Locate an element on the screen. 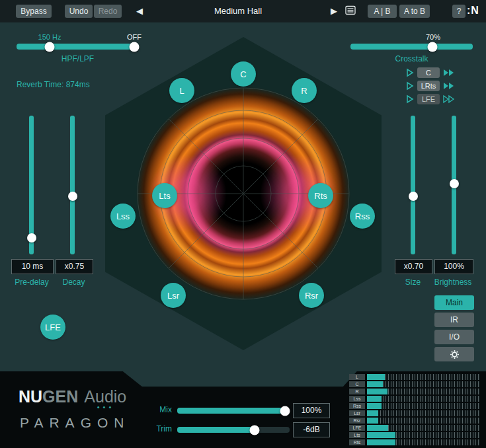  meter-channel-label: Rts is located at coordinates (357, 443).